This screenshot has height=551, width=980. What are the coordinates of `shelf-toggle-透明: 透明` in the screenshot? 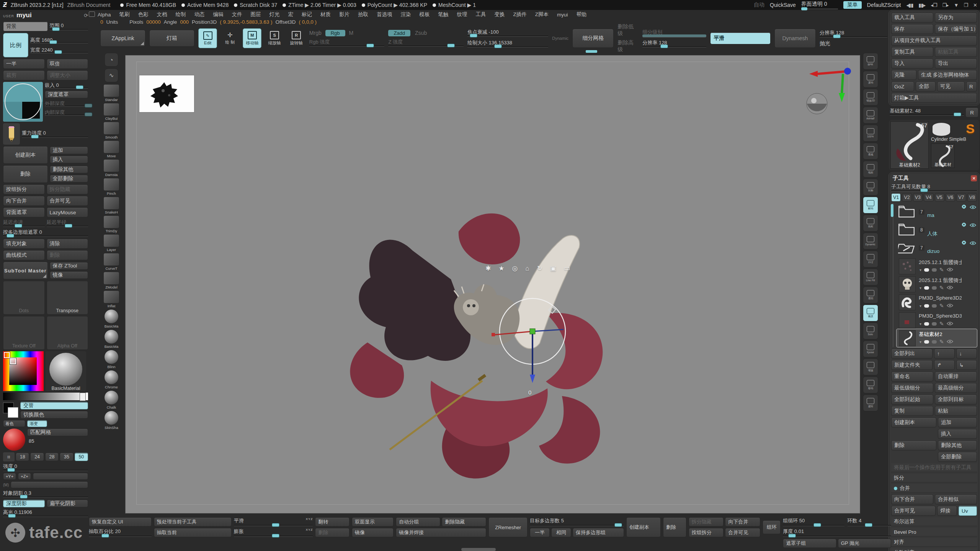 It's located at (871, 295).